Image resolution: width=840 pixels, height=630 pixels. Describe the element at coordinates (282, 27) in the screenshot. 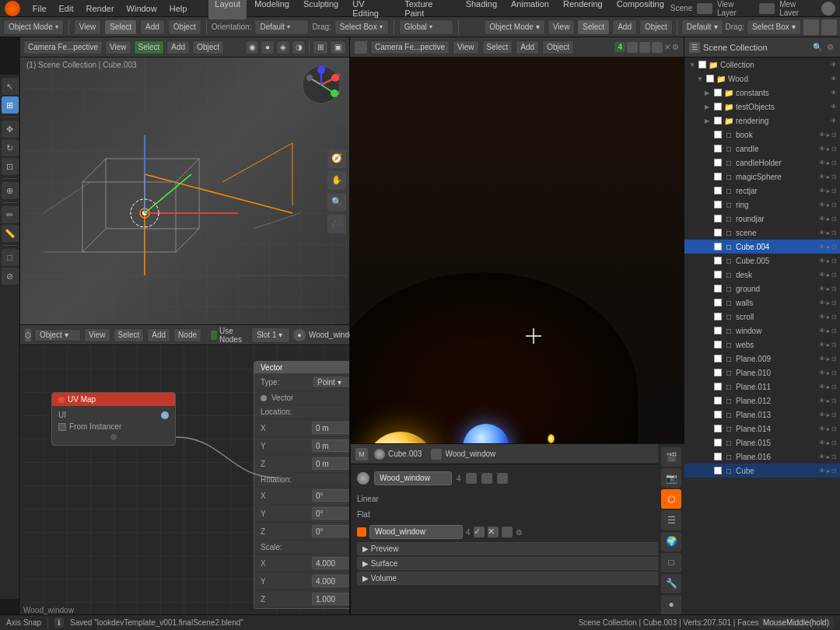

I see `orientation-dropdown: Default ▾` at that location.